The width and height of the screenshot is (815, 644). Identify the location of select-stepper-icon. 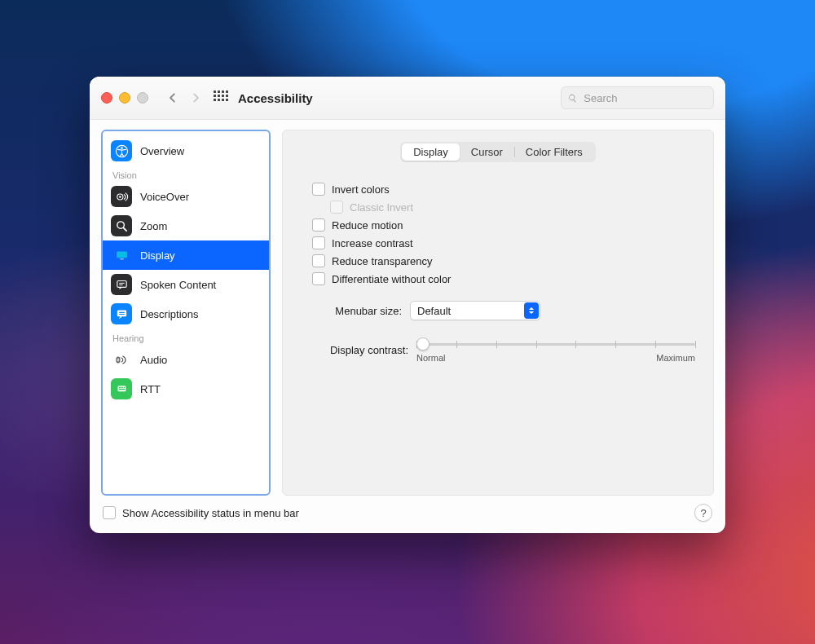
(531, 311).